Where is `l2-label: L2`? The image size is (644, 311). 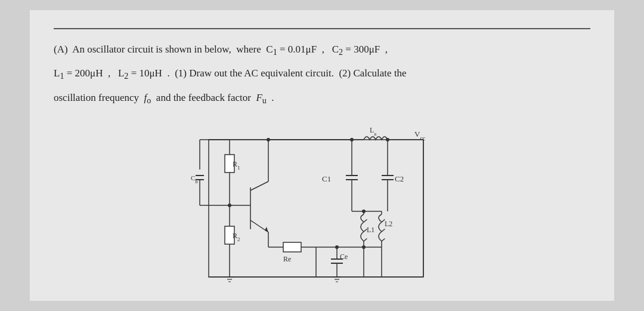
l2-label: L2 is located at coordinates (389, 224).